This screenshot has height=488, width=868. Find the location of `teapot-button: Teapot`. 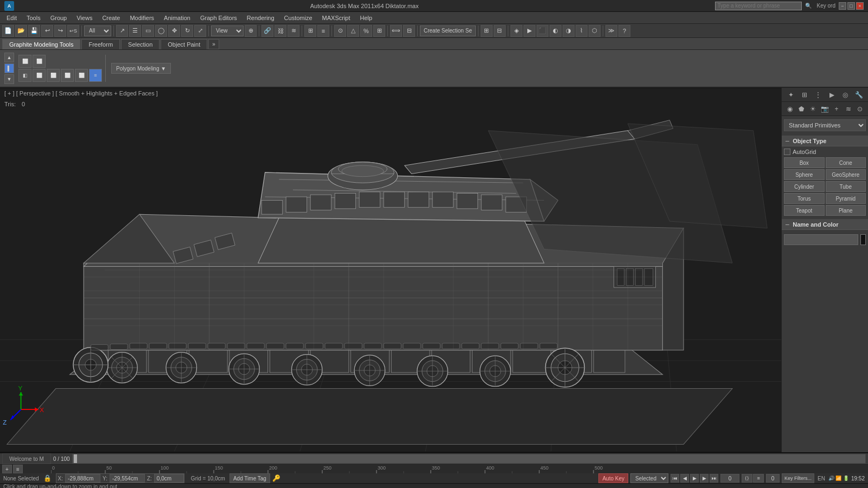

teapot-button: Teapot is located at coordinates (804, 210).